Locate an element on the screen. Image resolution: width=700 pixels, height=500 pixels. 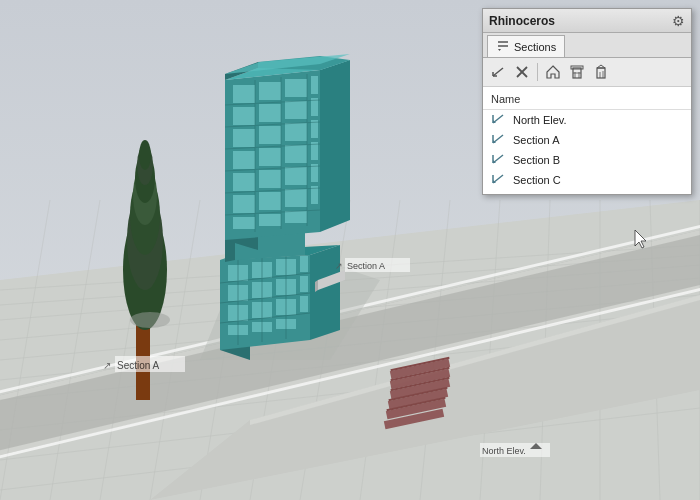
list-item-section-b: Section B is located at coordinates (587, 160).